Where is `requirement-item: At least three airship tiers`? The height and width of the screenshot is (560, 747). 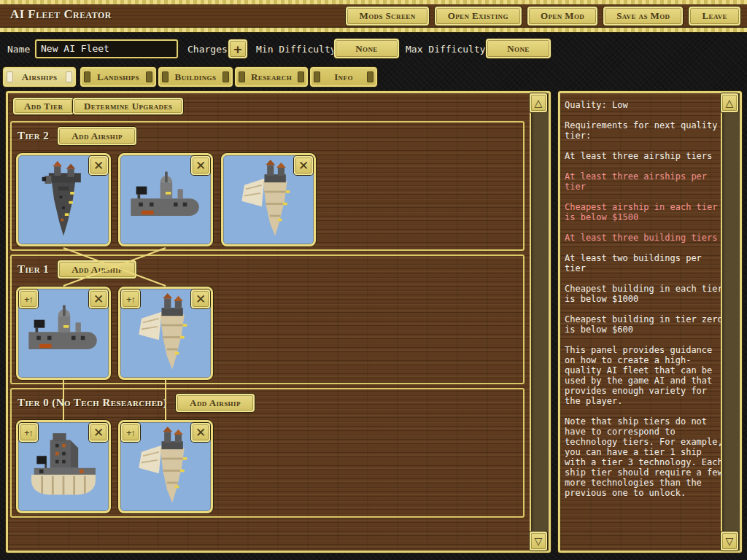
requirement-item: At least three airship tiers is located at coordinates (644, 156).